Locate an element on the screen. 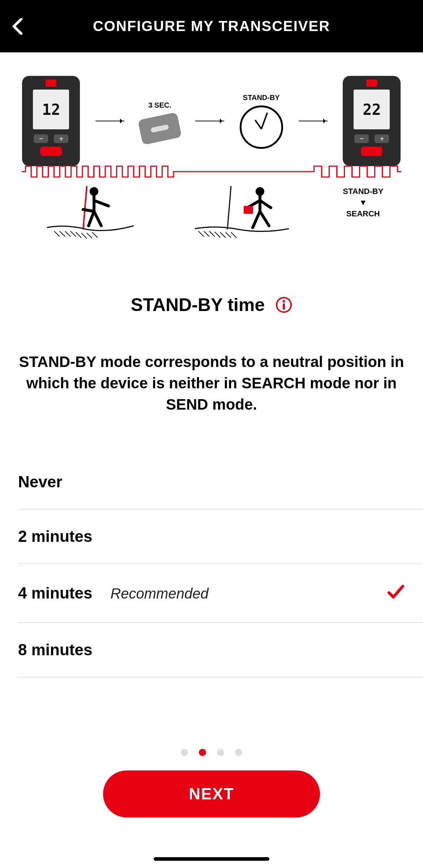 Image resolution: width=423 pixels, height=868 pixels. option-label: 8 minutes is located at coordinates (55, 650).